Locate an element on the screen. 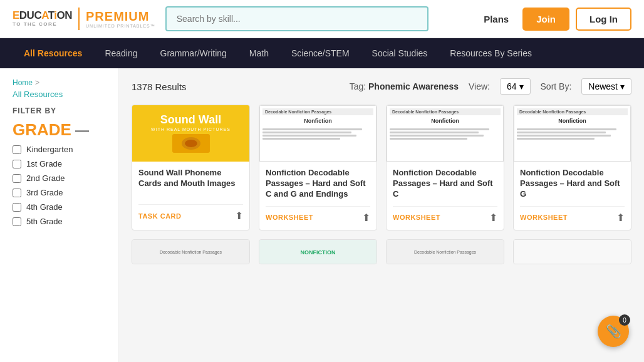 This screenshot has height=362, width=644. card-1-mouth-image is located at coordinates (191, 143).